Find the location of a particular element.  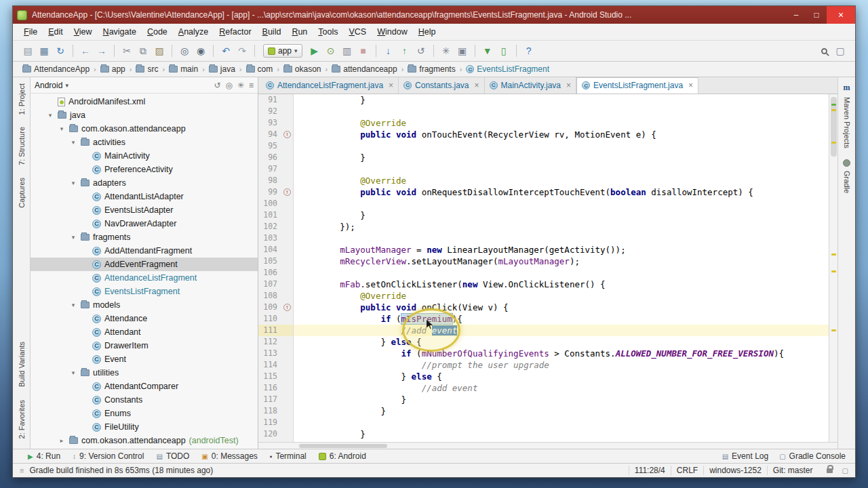

tool-button-build-variants: Build Variants is located at coordinates (22, 365).